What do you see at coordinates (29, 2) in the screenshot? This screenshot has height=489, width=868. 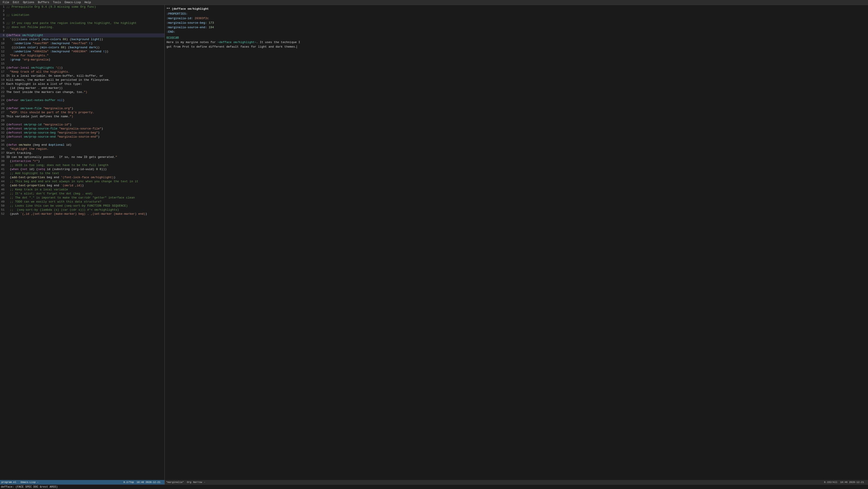 I see `menu-options: Options` at bounding box center [29, 2].